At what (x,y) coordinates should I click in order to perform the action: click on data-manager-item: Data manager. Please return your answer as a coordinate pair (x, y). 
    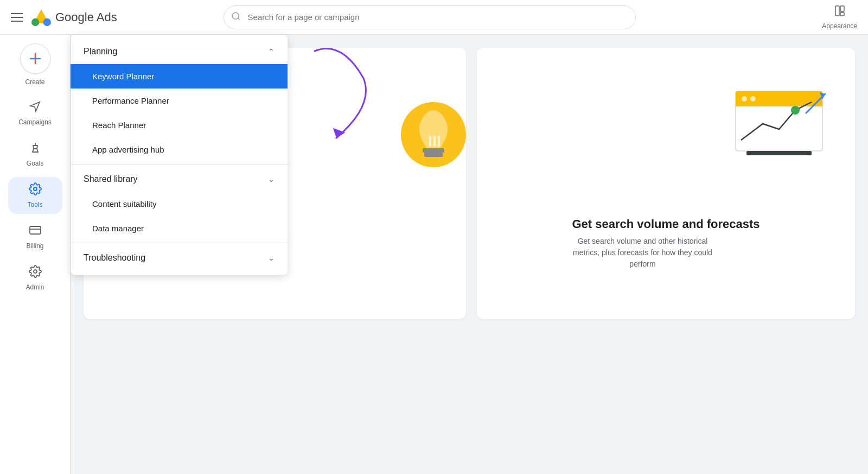
    Looking at the image, I should click on (179, 228).